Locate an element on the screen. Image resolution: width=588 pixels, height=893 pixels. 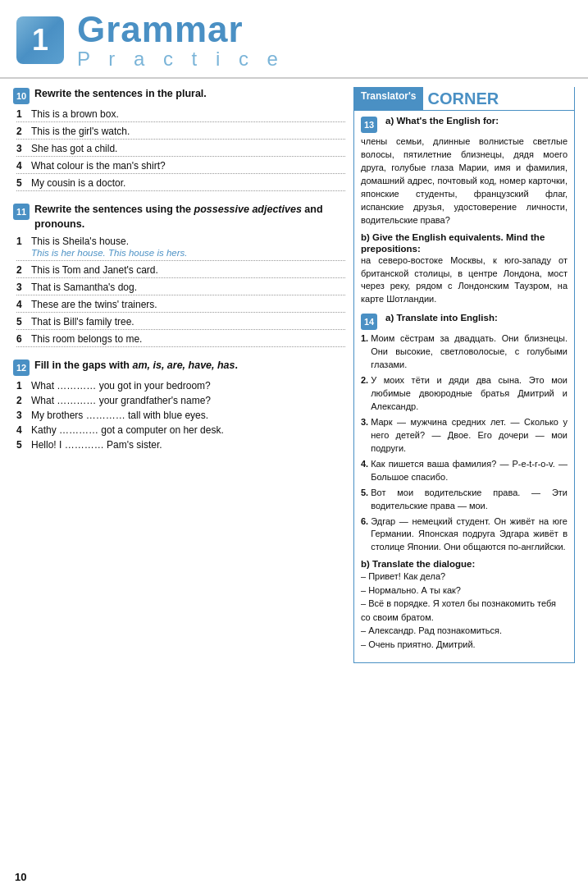
item-num: 2. is located at coordinates (364, 394).